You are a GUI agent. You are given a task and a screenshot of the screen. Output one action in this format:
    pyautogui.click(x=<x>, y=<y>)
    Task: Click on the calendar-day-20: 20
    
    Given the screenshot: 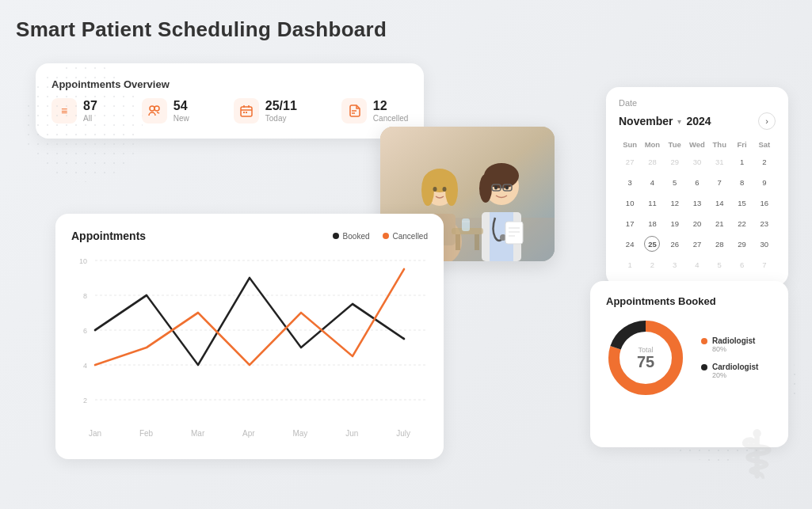 What is the action you would take?
    pyautogui.click(x=697, y=223)
    